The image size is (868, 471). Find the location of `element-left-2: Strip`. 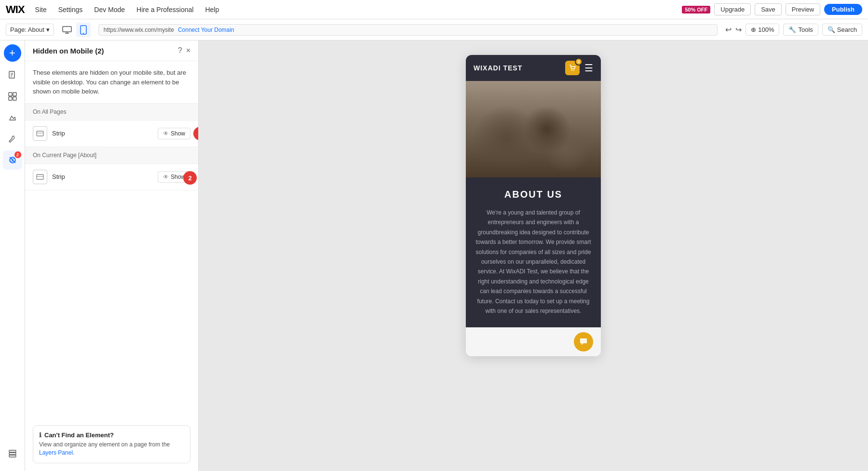

element-left-2: Strip is located at coordinates (49, 177).